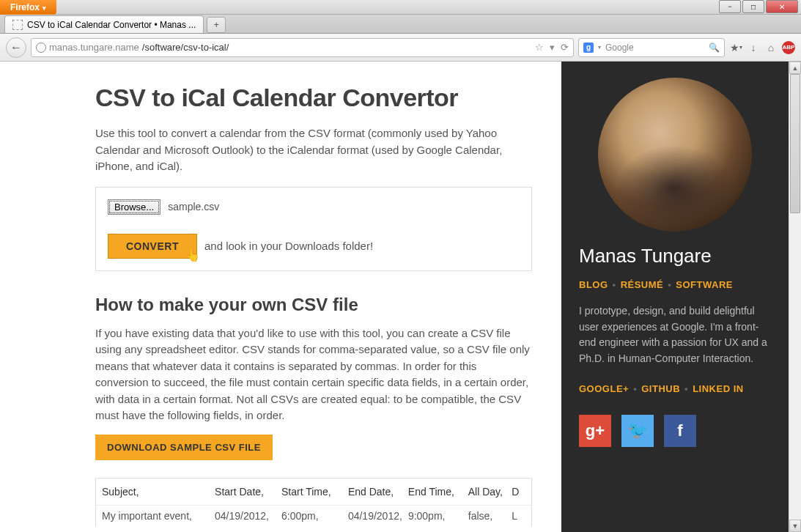  Describe the element at coordinates (753, 7) in the screenshot. I see `window-maximize-button: □` at that location.